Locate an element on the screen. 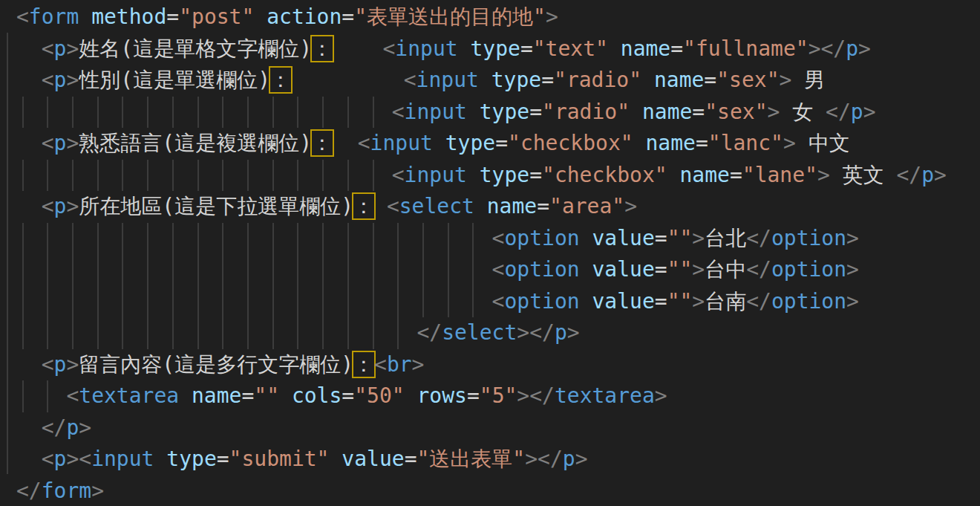  code-line-9: <option value="">台中</option> is located at coordinates (490, 270).